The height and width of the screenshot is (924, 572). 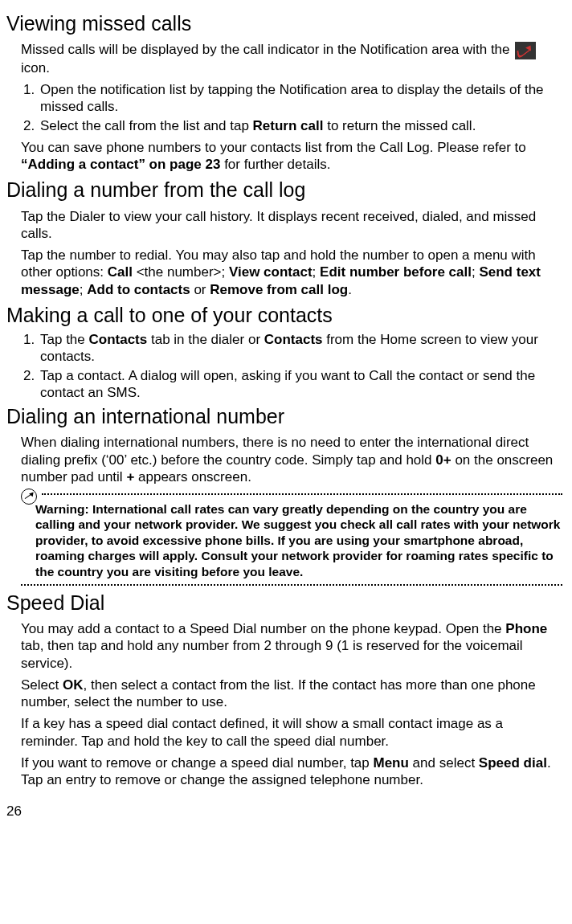 I want to click on text: appears onscreen., so click(x=193, y=477).